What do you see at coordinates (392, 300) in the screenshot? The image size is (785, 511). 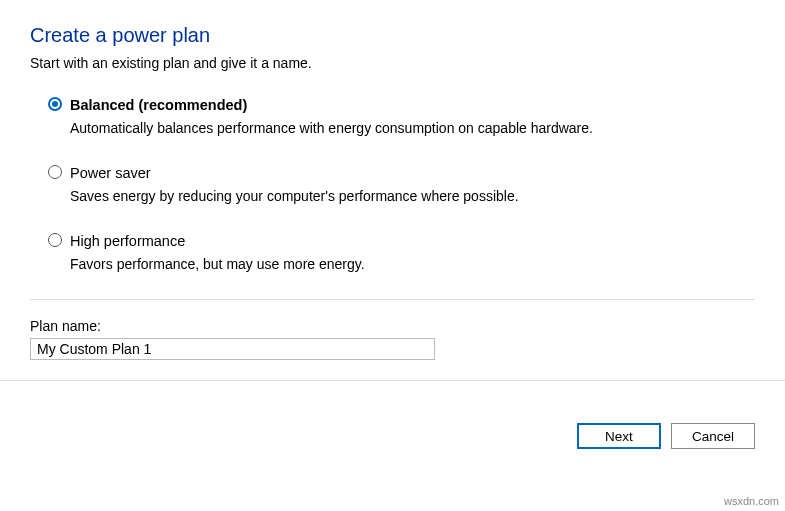 I see `divider` at bounding box center [392, 300].